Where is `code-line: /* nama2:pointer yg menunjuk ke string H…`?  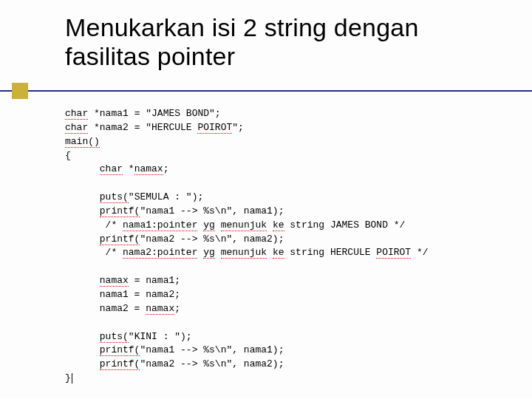 code-line: /* nama2:pointer yg menunjuk ke string H… is located at coordinates (247, 253).